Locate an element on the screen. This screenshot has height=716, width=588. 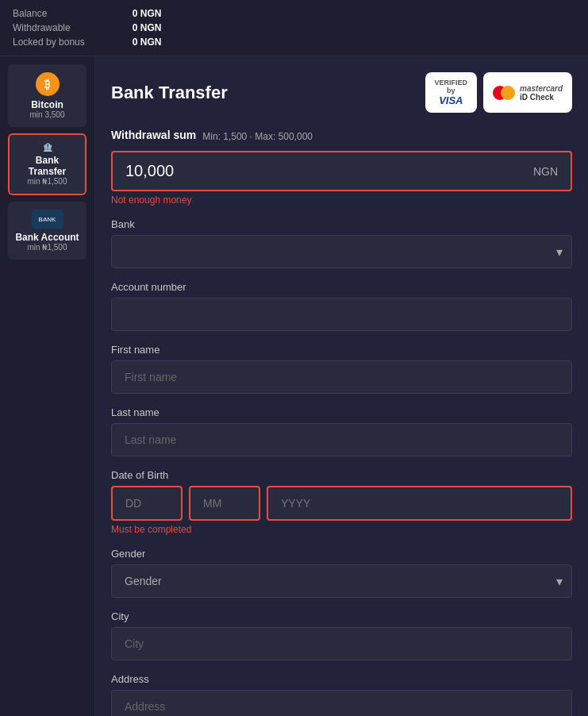
badges-container: VERIFIED by VISA mastercard iD Check is located at coordinates (498, 92).